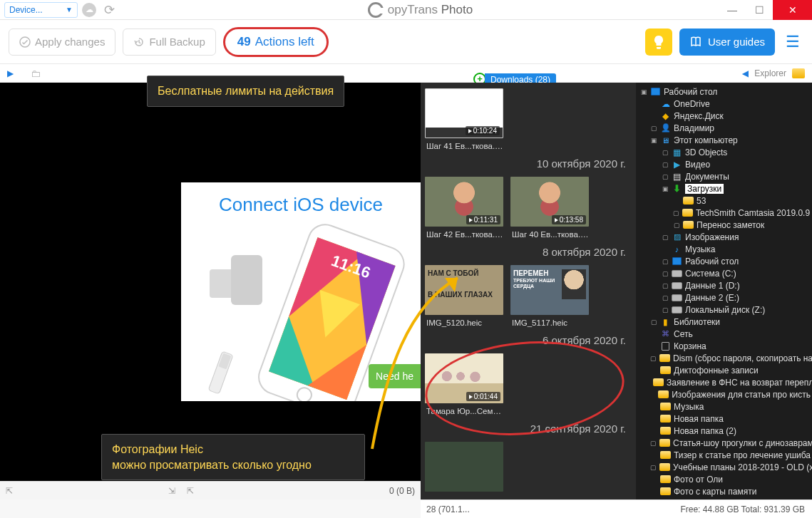 Image resolution: width=812 pixels, height=518 pixels. What do you see at coordinates (724, 152) in the screenshot?
I see `tree-node-3d: ▢▦3D Objects` at bounding box center [724, 152].